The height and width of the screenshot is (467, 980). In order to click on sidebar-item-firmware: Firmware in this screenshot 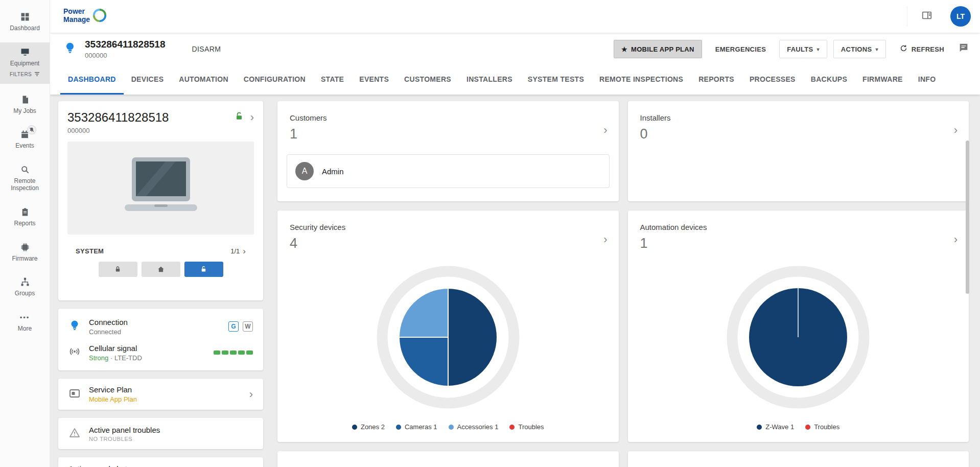, I will do `click(25, 252)`.